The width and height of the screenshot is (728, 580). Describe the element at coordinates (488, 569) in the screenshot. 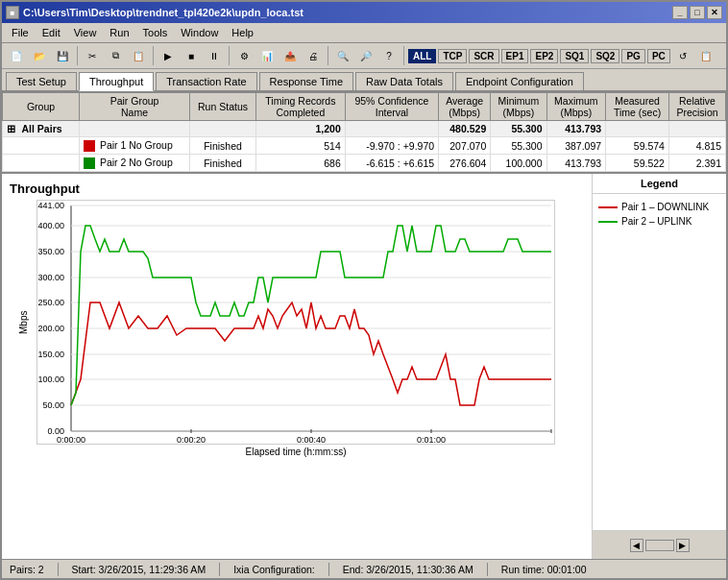

I see `status-sep4` at that location.